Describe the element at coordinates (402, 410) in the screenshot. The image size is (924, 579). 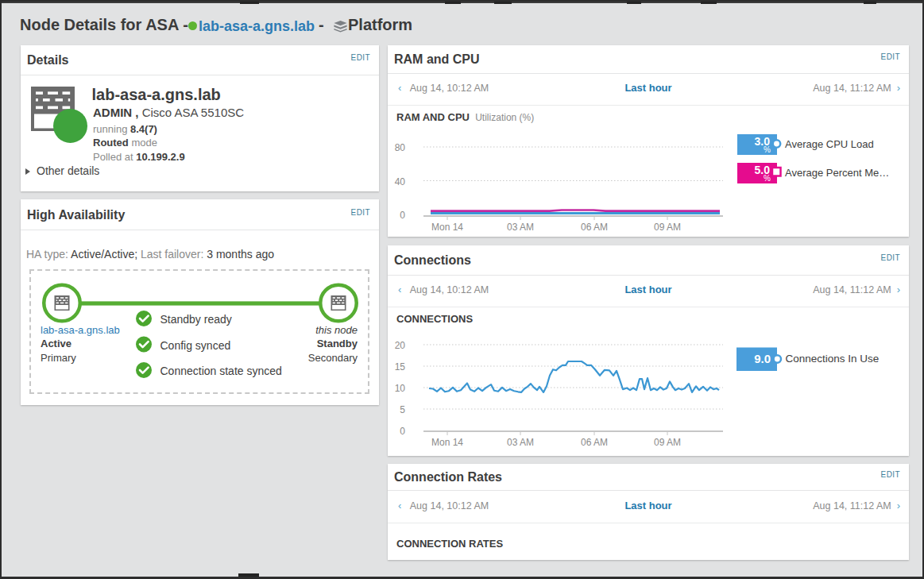
I see `svg-text: 5` at that location.